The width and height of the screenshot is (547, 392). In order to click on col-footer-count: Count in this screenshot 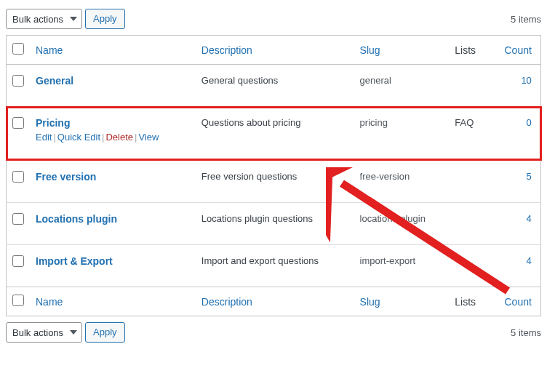, I will do `click(518, 302)`.